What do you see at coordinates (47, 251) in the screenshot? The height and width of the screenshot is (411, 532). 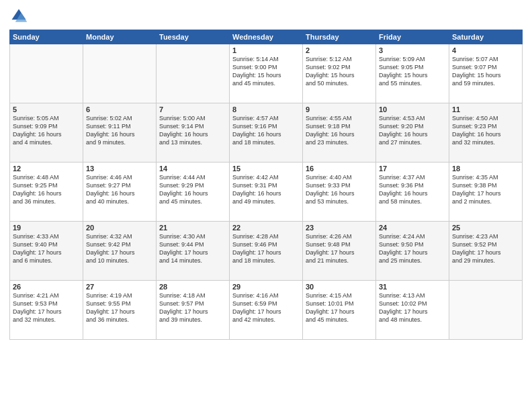 I see `day-cell-19: 19Sunrise: 4:33 AM Sunset: 9:40 PM Dayli…` at bounding box center [47, 251].